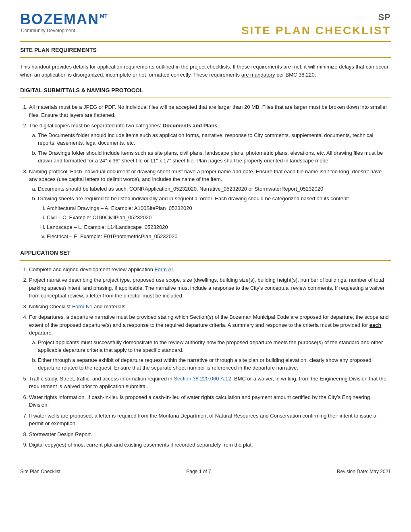 This screenshot has width=411, height=532. Describe the element at coordinates (64, 31) in the screenshot. I see `logo-subtitle: Community Development` at that location.